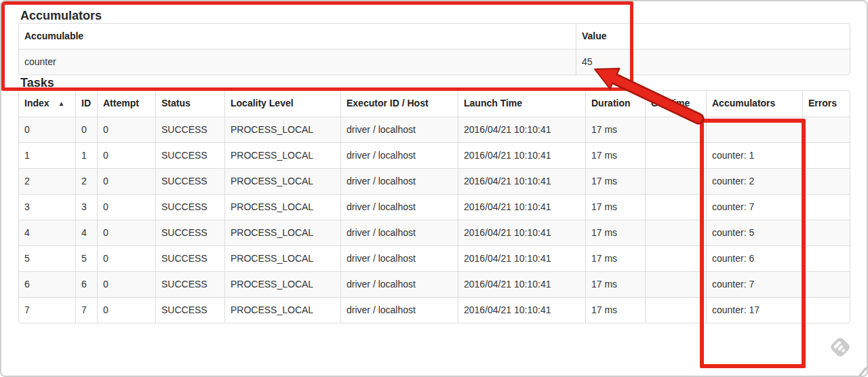  Describe the element at coordinates (86, 233) in the screenshot. I see `task-cell-id: 4` at that location.